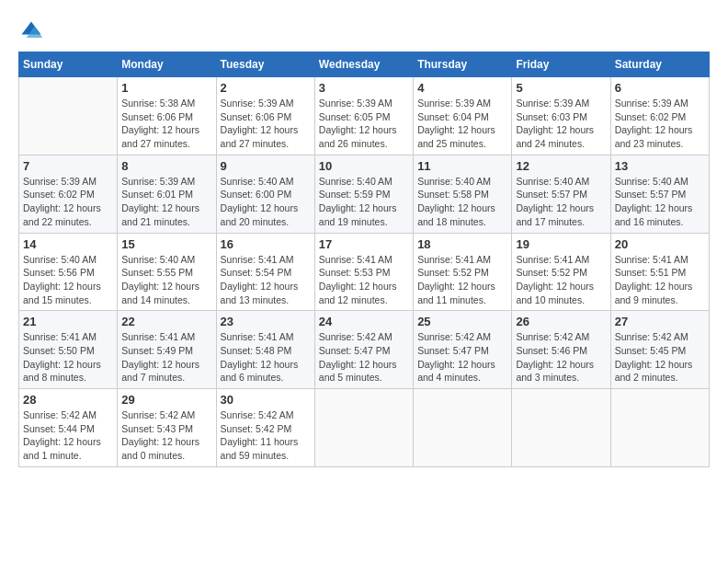 This screenshot has width=728, height=563. What do you see at coordinates (364, 193) in the screenshot?
I see `calendar-cell: 10Sunrise: 5:40 AM Sunset: 5:59 PM Dayli…` at bounding box center [364, 193].